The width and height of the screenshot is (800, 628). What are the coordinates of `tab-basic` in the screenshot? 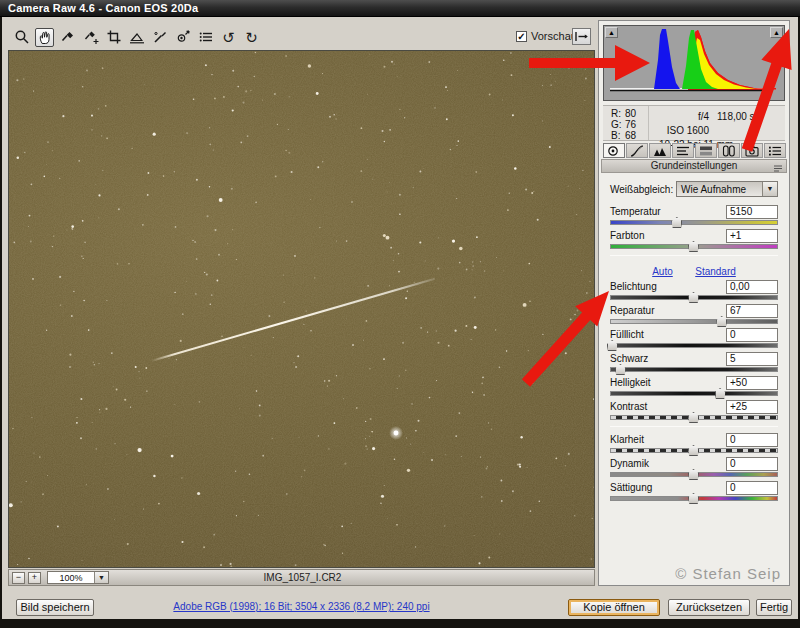 It's located at (614, 150).